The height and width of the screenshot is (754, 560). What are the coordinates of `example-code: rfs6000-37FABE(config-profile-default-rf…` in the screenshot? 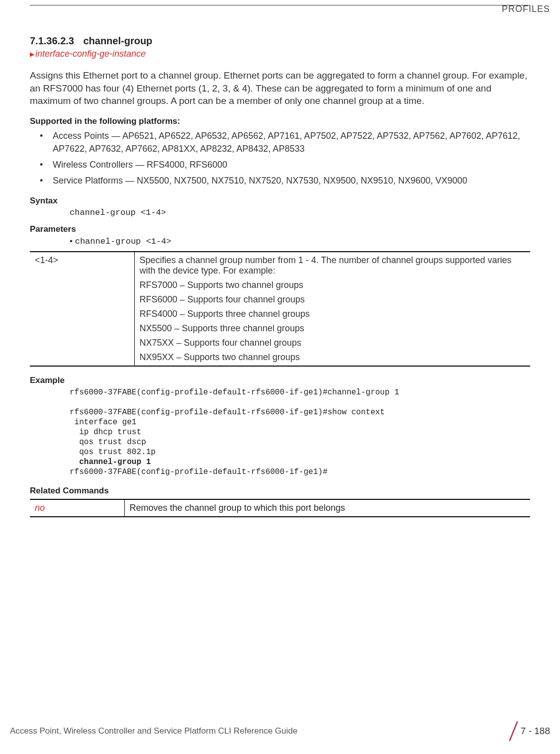 It's located at (300, 432).